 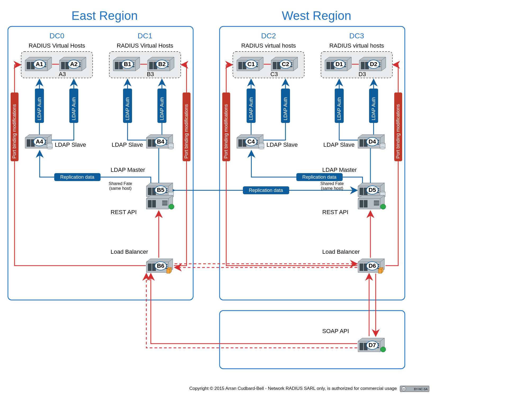 What do you see at coordinates (161, 142) in the screenshot?
I see `svg-text: B4` at bounding box center [161, 142].